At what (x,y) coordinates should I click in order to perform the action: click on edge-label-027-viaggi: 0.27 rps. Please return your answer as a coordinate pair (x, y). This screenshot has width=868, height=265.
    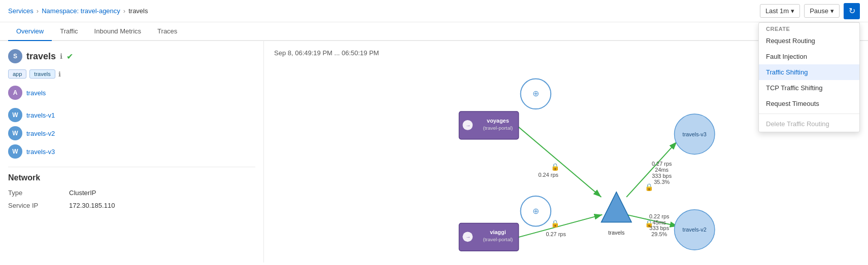
    Looking at the image, I should click on (556, 234).